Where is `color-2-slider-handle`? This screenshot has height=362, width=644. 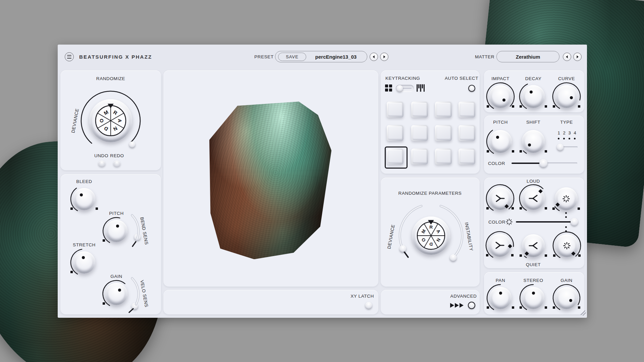 color-2-slider-handle is located at coordinates (574, 222).